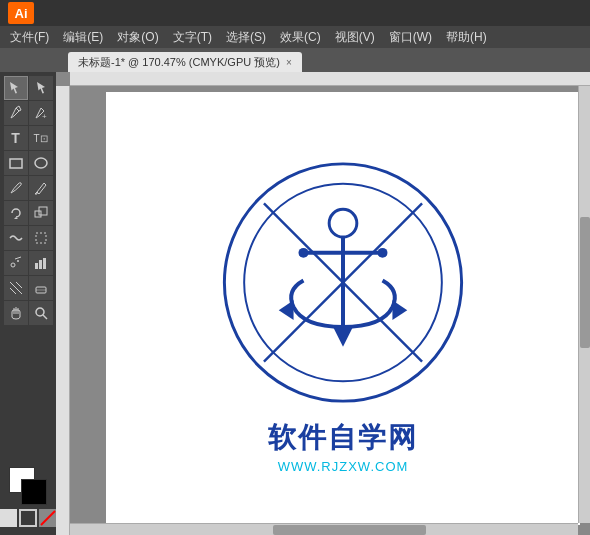 The image size is (590, 535). I want to click on zoom-tool, so click(41, 313).